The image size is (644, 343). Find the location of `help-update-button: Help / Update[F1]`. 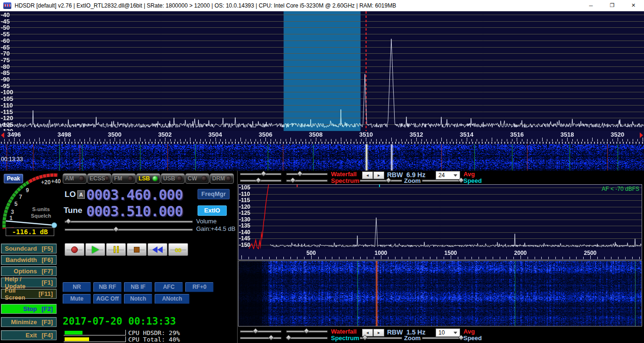

help-update-button: Help / Update[F1] is located at coordinates (29, 283).